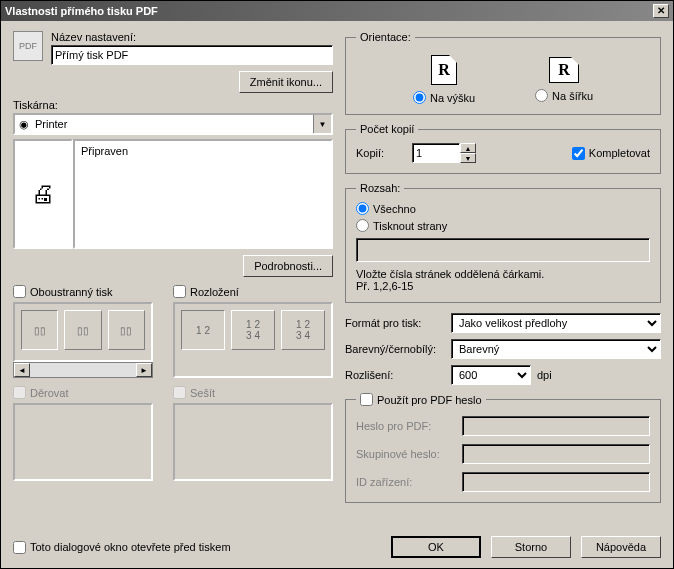  Describe the element at coordinates (83, 370) in the screenshot. I see `duplex-scrollbar: ◄ ►` at that location.